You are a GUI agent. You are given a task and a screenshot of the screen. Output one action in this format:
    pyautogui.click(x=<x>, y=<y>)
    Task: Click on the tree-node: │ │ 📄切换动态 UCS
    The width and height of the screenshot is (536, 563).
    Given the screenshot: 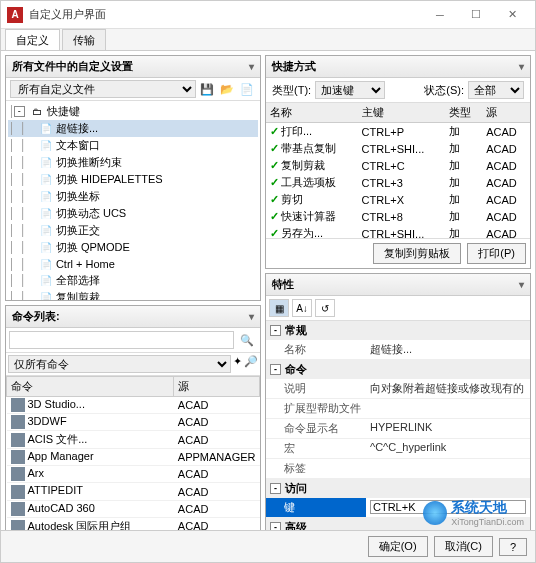 What is the action you would take?
    pyautogui.click(x=133, y=214)
    